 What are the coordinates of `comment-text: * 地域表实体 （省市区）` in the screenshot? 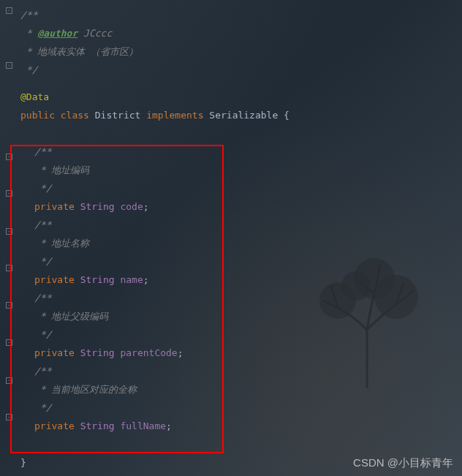 It's located at (79, 51).